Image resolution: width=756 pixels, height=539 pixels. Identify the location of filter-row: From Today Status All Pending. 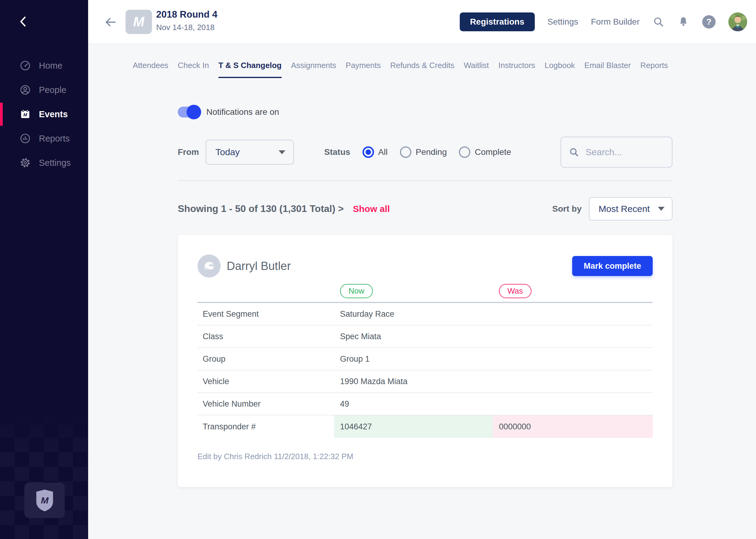
(425, 152).